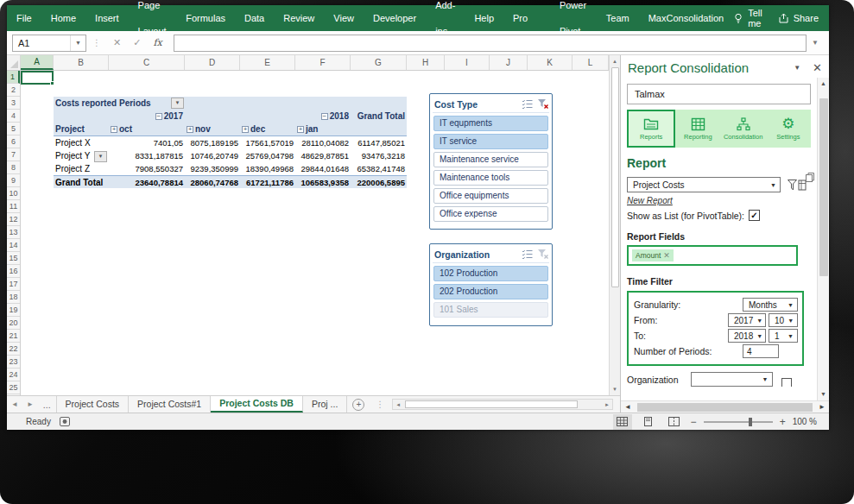 The image size is (854, 504). What do you see at coordinates (268, 169) in the screenshot?
I see `cell-value: 18390,49968` at bounding box center [268, 169].